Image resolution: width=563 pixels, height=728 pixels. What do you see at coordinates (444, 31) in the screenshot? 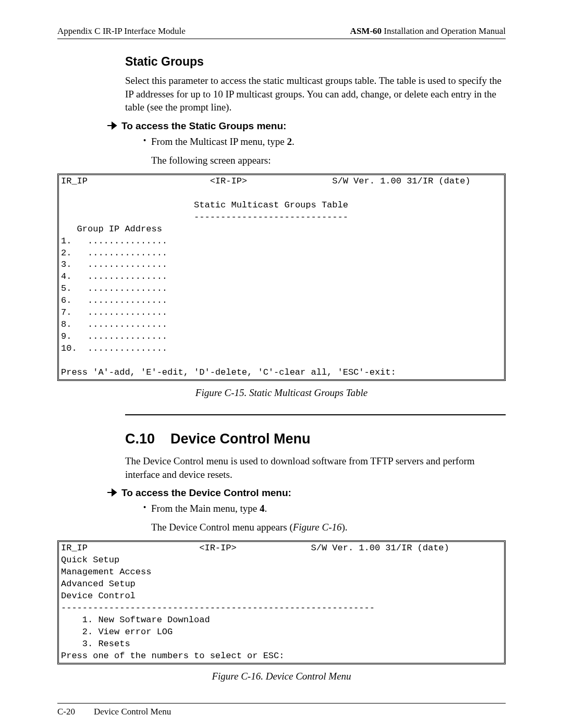
I see `header-right-rest: Installation and Operation Manual` at bounding box center [444, 31].